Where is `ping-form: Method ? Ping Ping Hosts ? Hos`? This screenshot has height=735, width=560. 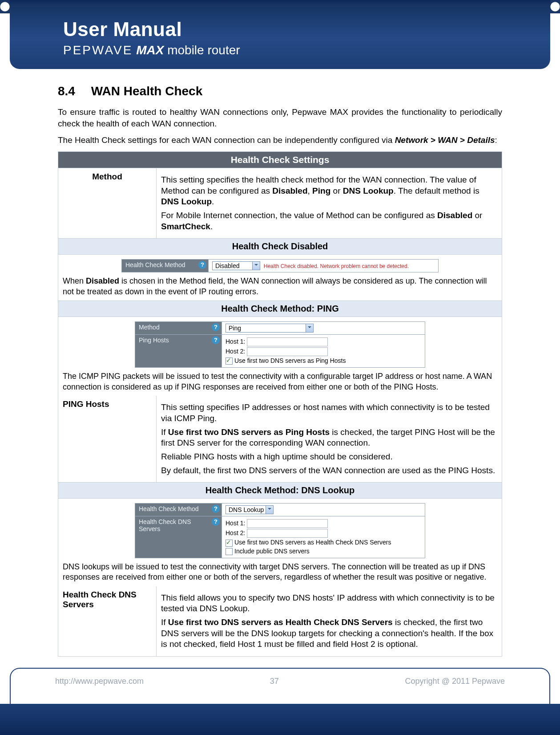 ping-form: Method ? Ping Ping Hosts ? Hos is located at coordinates (280, 345).